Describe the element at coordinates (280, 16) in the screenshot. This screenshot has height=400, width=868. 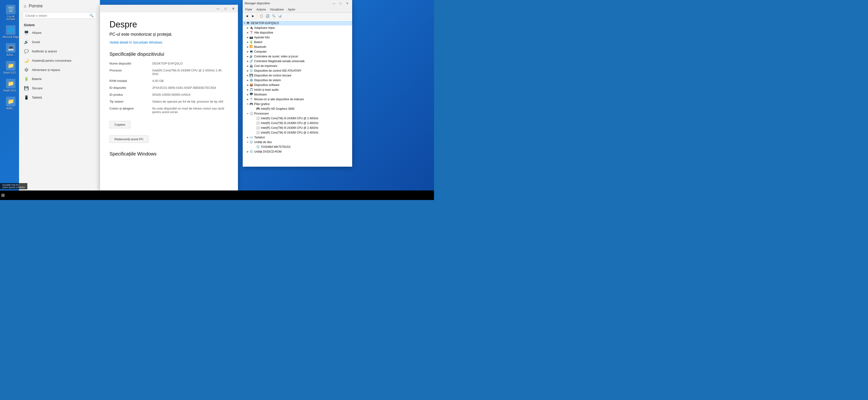
I see `view-button: 📊` at that location.